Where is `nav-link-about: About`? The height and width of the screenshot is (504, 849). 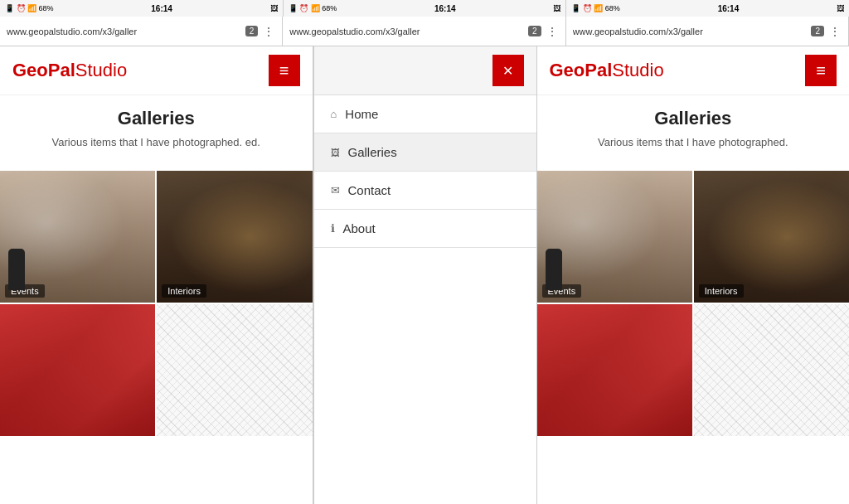
nav-link-about: About is located at coordinates (425, 229).